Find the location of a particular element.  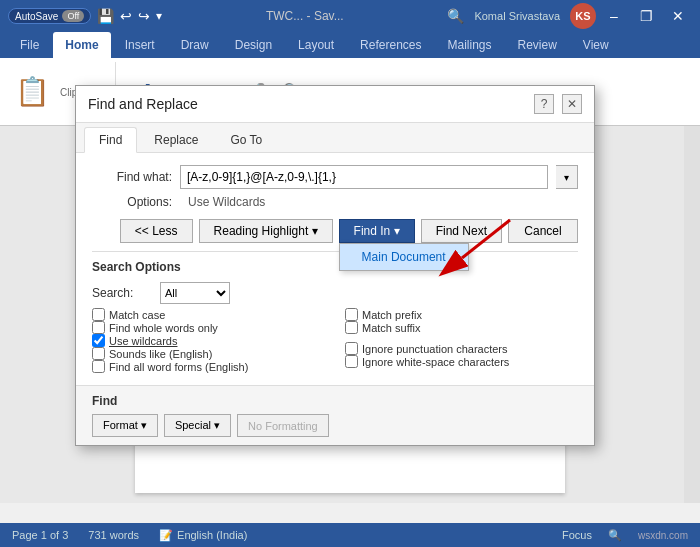

match-case-checkbox is located at coordinates (98, 314).